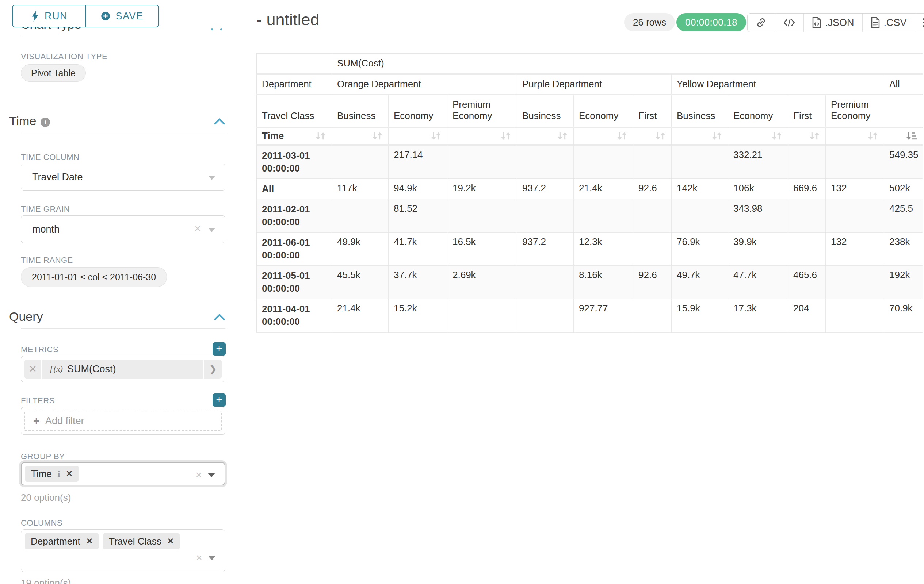 The image size is (924, 584). Describe the element at coordinates (46, 229) in the screenshot. I see `time-grain-value: month` at that location.